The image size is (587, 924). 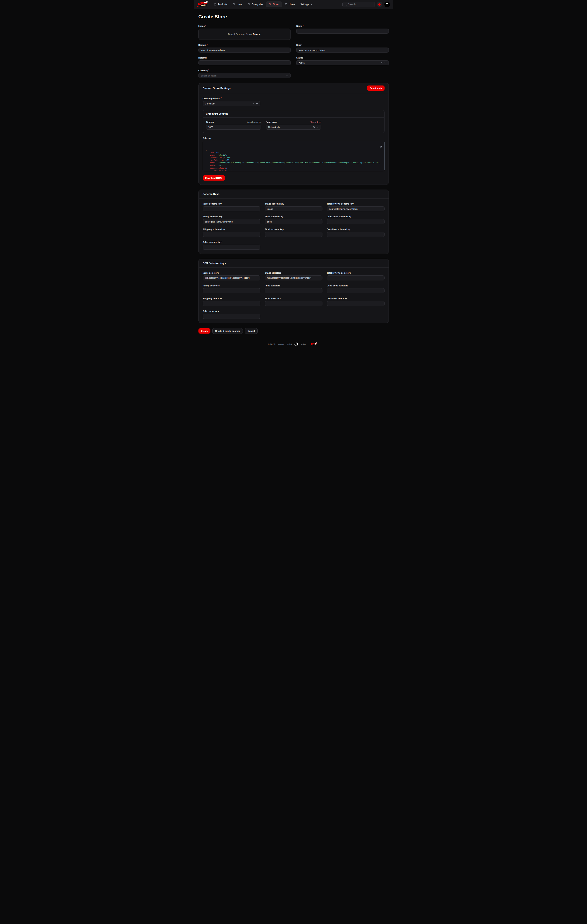 I want to click on section-title: Schema Keys, so click(x=211, y=194).